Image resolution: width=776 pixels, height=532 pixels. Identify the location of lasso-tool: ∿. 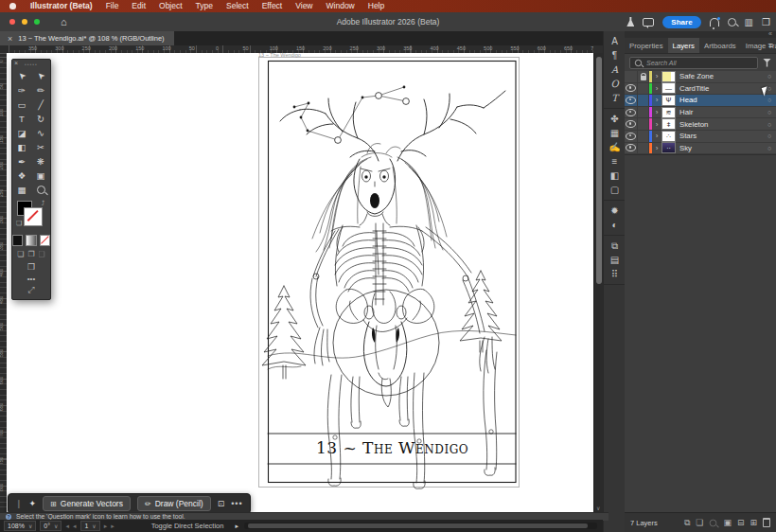
(41, 133).